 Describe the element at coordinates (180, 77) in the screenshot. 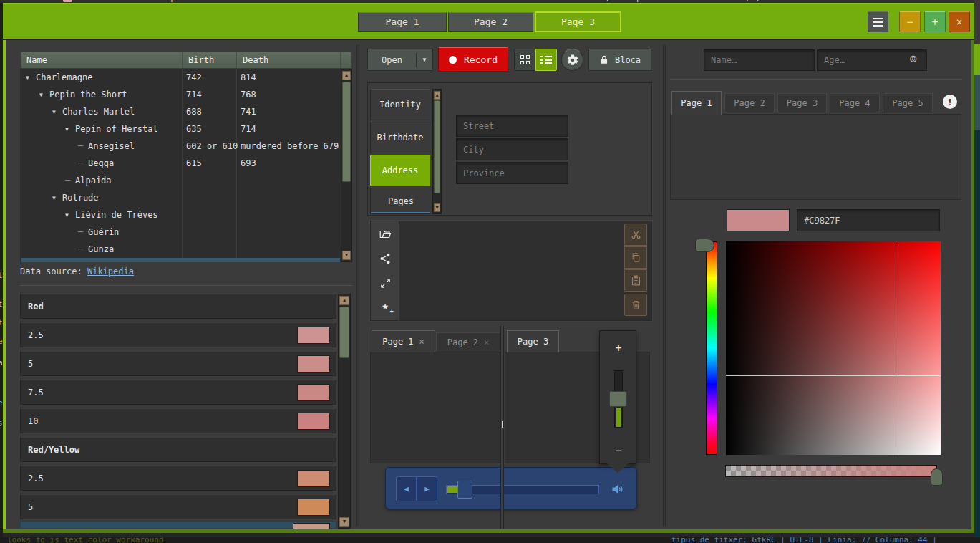

I see `tree-row: ▼ Charlemagne 742 814` at that location.